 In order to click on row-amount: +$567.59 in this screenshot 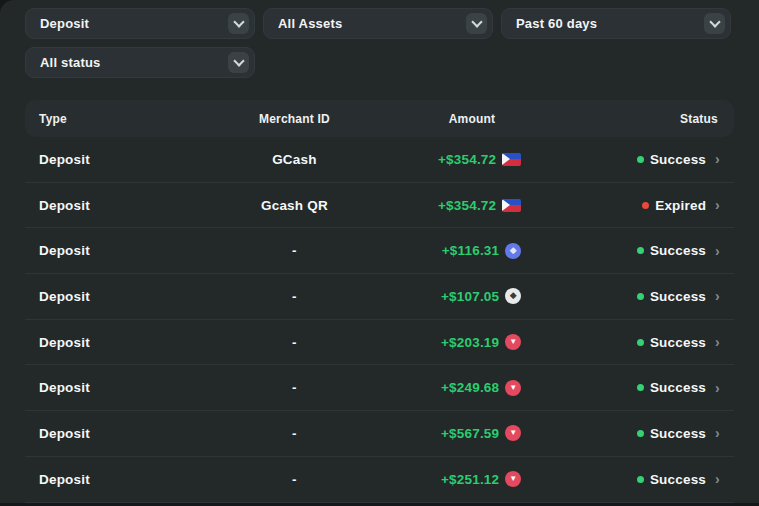, I will do `click(502, 433)`.